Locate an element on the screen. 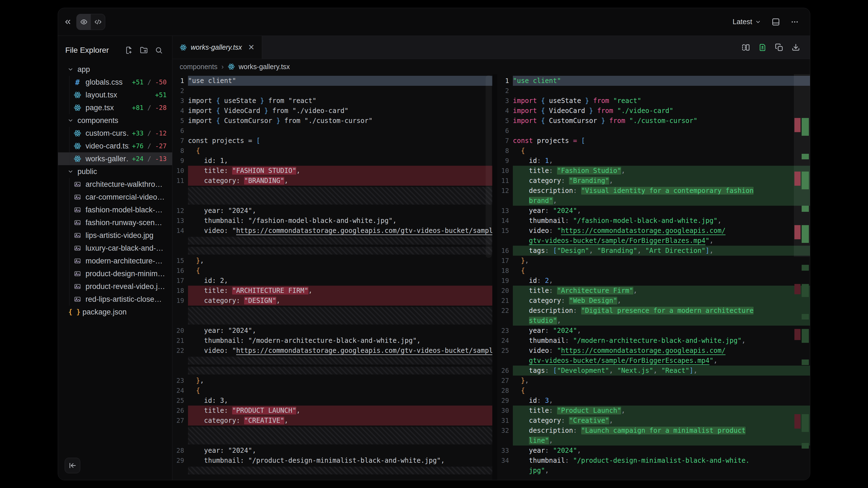 This screenshot has height=488, width=868. code-line: 29 id: 3, is located at coordinates (654, 401).